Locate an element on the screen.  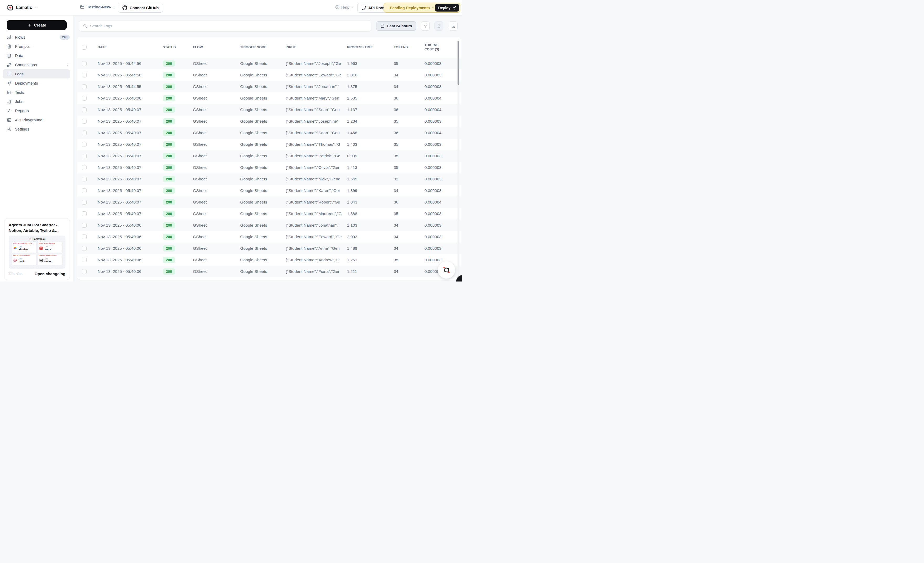
sidebar-item-reports: Reports is located at coordinates (37, 111).